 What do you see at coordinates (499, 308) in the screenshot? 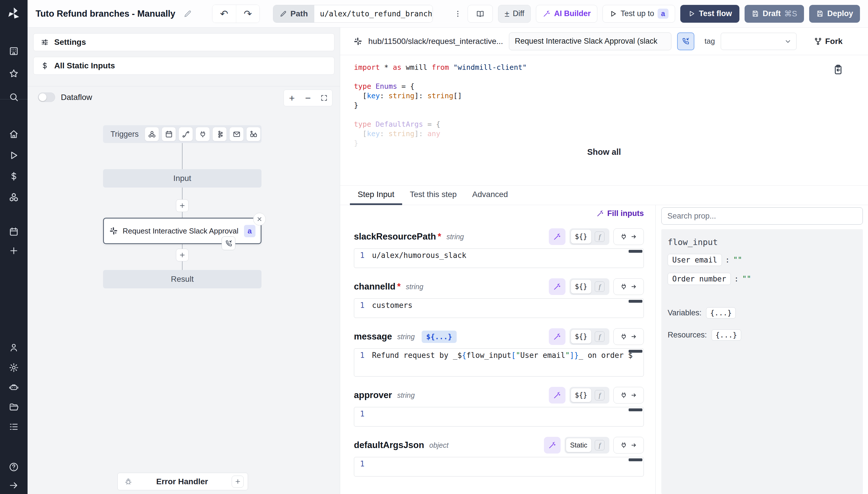
I see `code-input-channelId: 1customers` at bounding box center [499, 308].